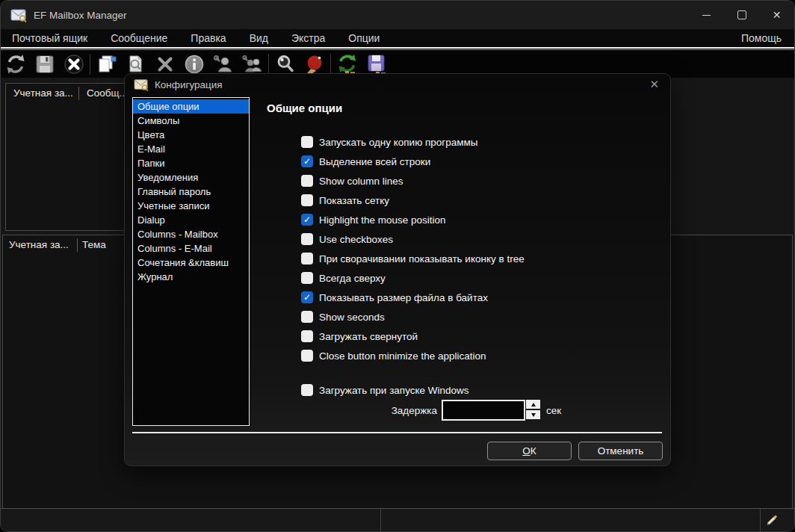 The image size is (795, 532). I want to click on dialog-title: Конфигурация, so click(188, 85).